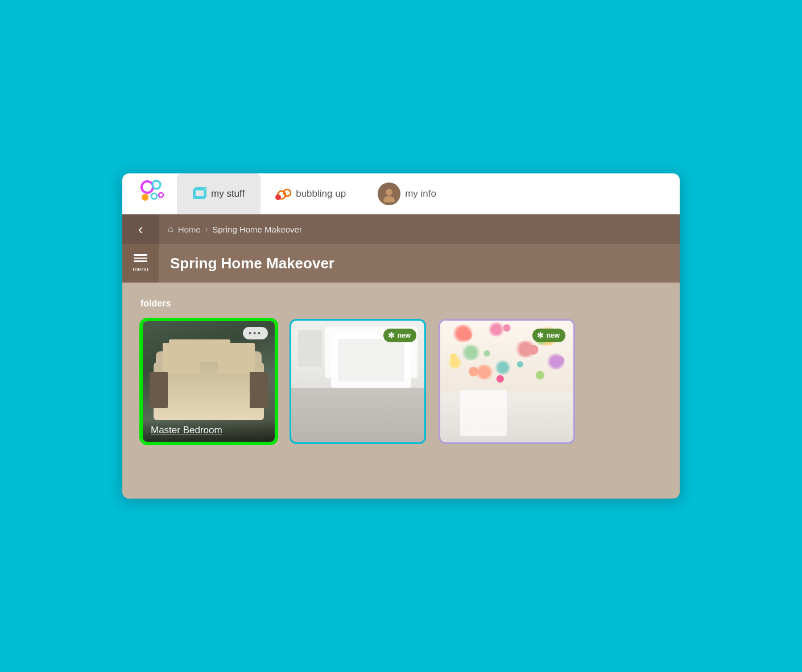 This screenshot has width=802, height=672. Describe the element at coordinates (209, 381) in the screenshot. I see `folder-card-master-bedroom: ••• ✼ new Master Bedroom` at that location.